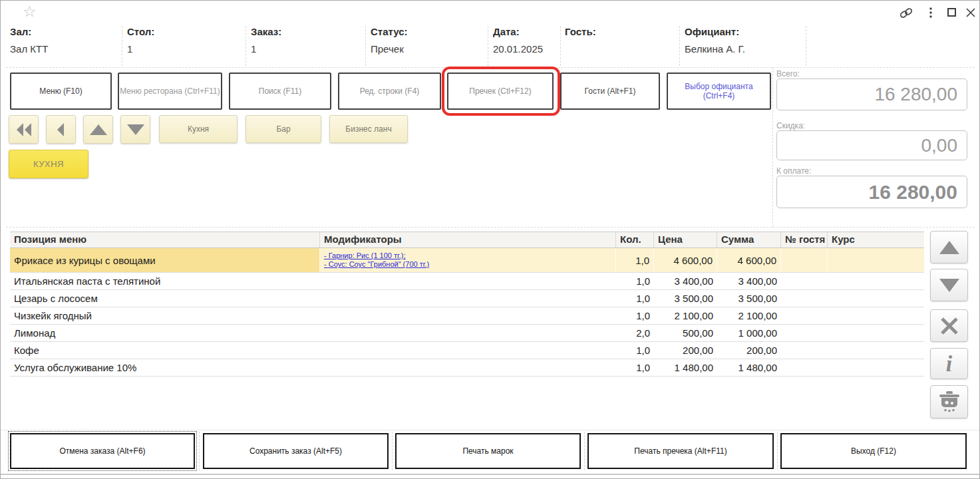  Describe the element at coordinates (876, 240) in the screenshot. I see `column-header-course: Курс` at that location.